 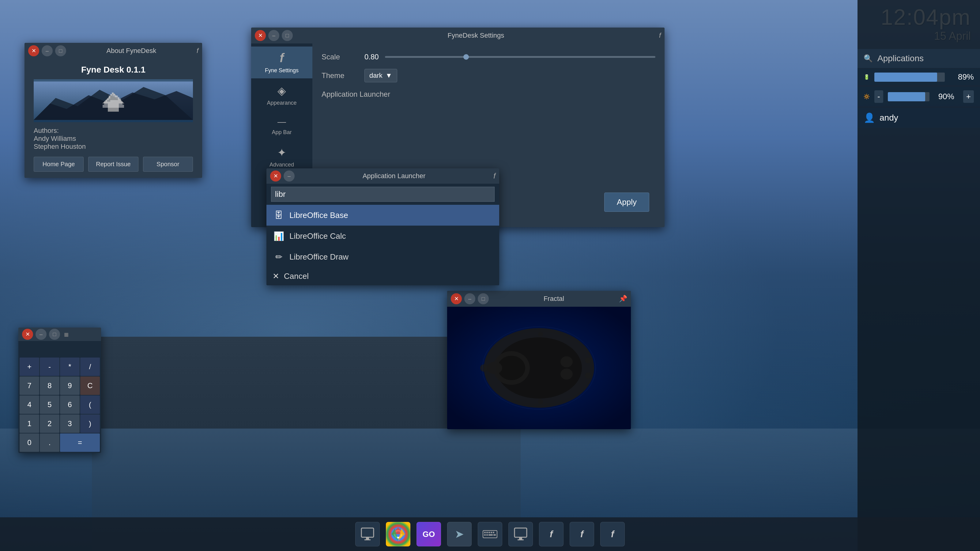 What do you see at coordinates (919, 59) in the screenshot?
I see `apps-search-bar: 🔍 Applications` at bounding box center [919, 59].